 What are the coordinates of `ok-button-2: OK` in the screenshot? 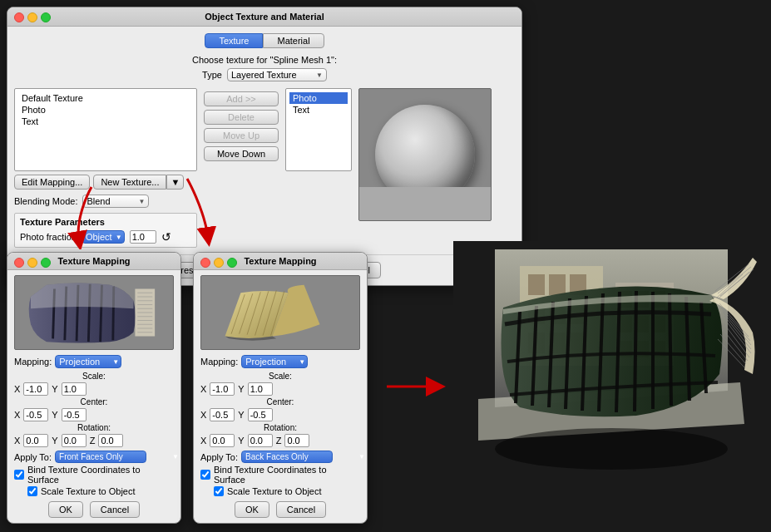 It's located at (252, 510).